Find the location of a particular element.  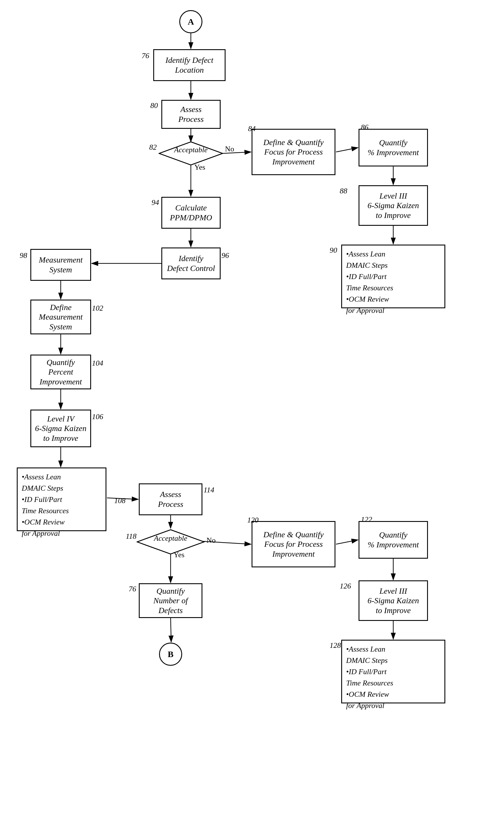

tag-118: 118 is located at coordinates (131, 536).